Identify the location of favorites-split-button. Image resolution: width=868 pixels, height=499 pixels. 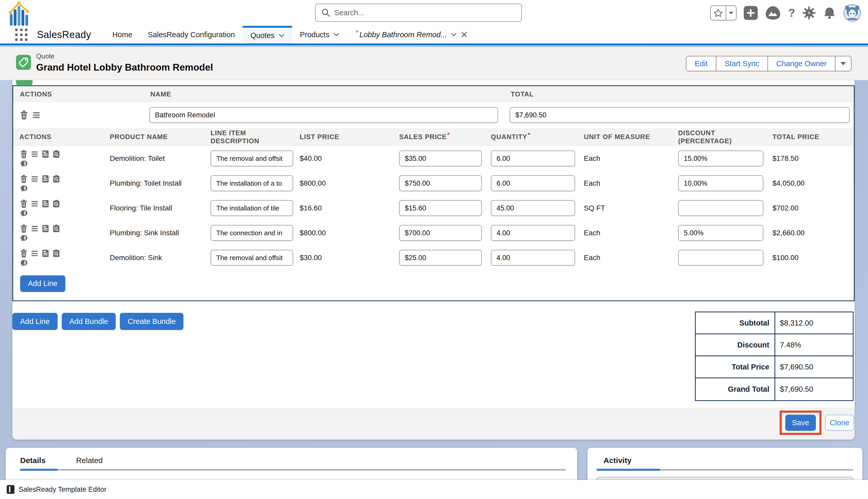
(723, 13).